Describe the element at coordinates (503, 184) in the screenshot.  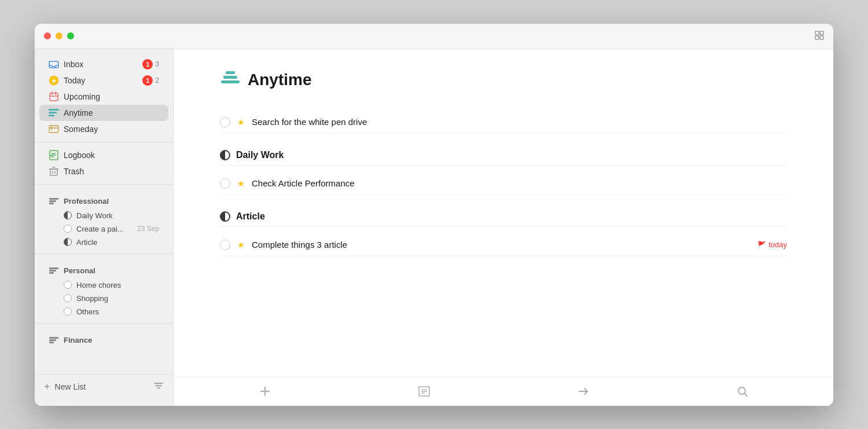
I see `task-item-check-article: ★ Check Article Performance` at that location.